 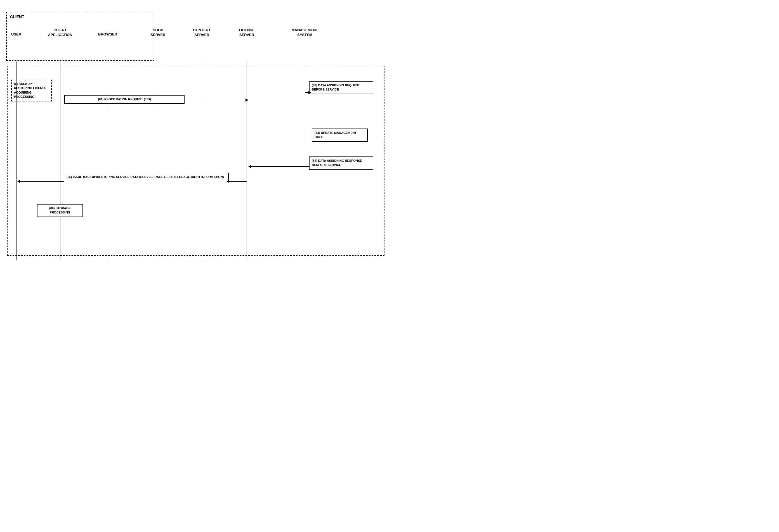 What do you see at coordinates (80, 36) in the screenshot?
I see `client-outer-box` at bounding box center [80, 36].